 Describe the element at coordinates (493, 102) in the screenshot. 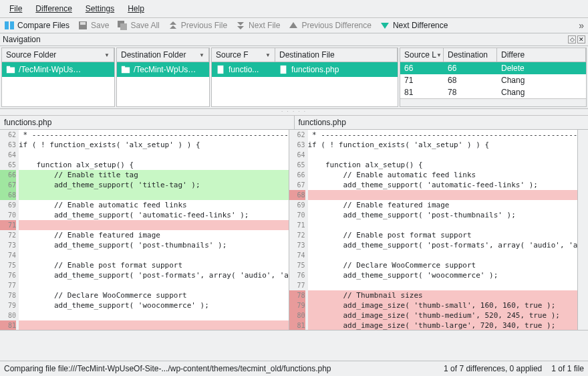

I see `h-scrollbar` at that location.